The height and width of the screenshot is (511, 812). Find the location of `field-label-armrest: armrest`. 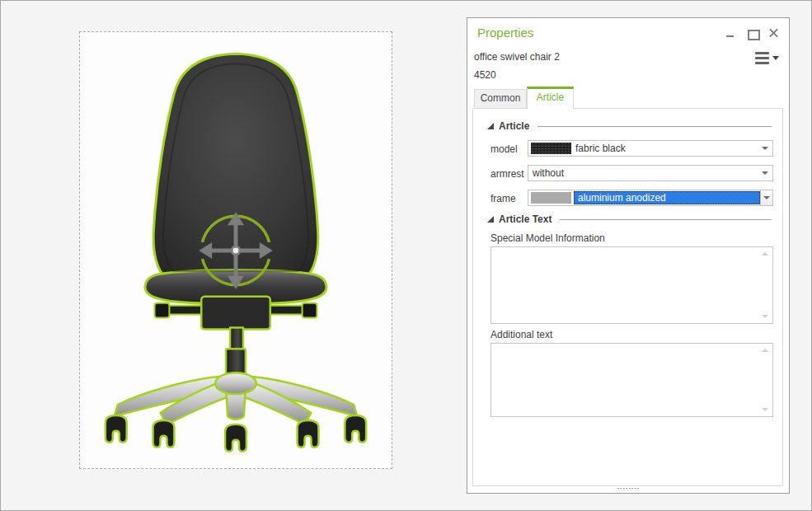

field-label-armrest: armrest is located at coordinates (508, 174).